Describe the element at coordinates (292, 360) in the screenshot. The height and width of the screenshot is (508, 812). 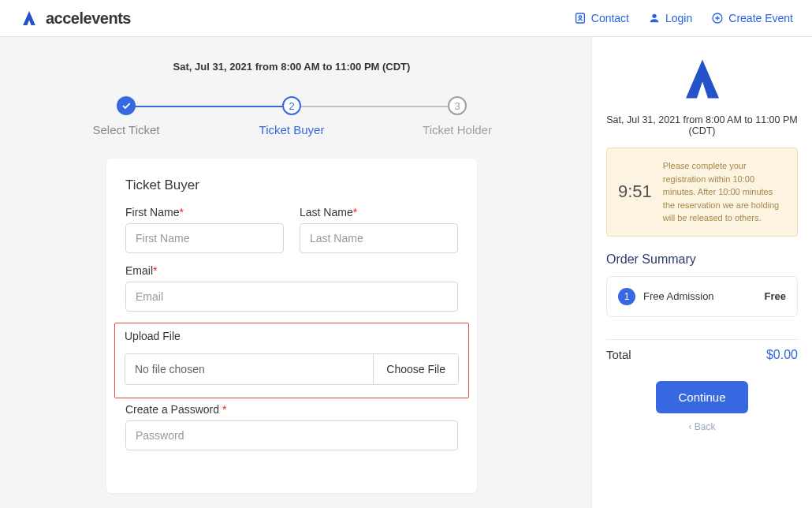
I see `upload-highlight: Upload File No file chosen Choose File` at that location.